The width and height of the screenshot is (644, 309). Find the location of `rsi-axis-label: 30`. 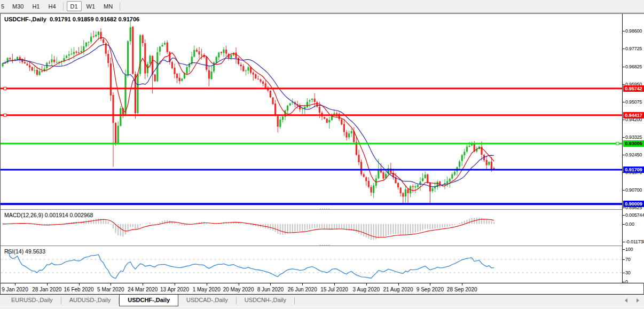

rsi-axis-label: 30 is located at coordinates (628, 273).